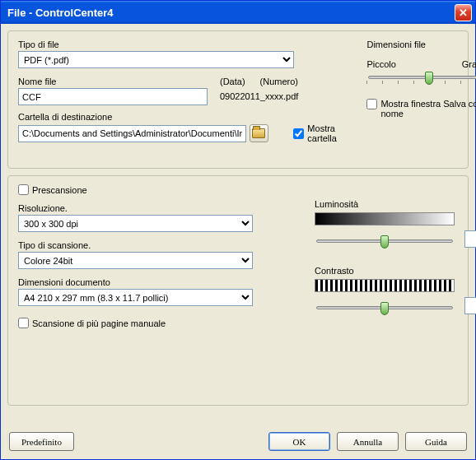  I want to click on number-header: (Numero), so click(279, 81).